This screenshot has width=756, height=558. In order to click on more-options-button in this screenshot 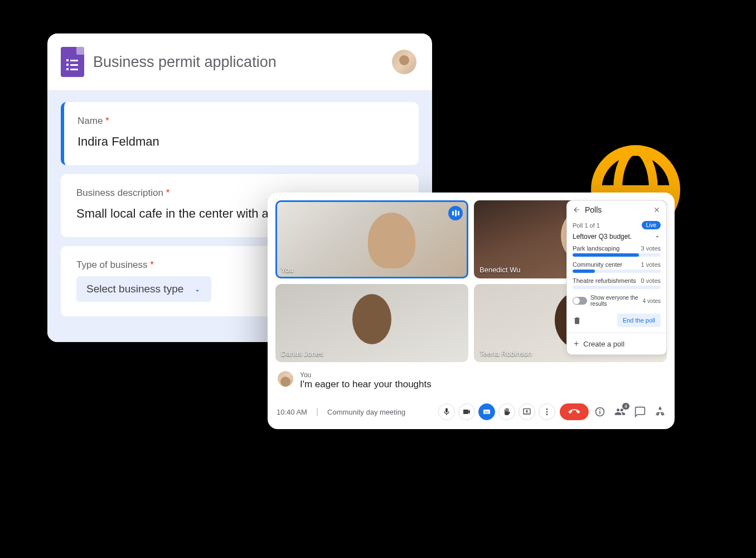, I will do `click(547, 412)`.